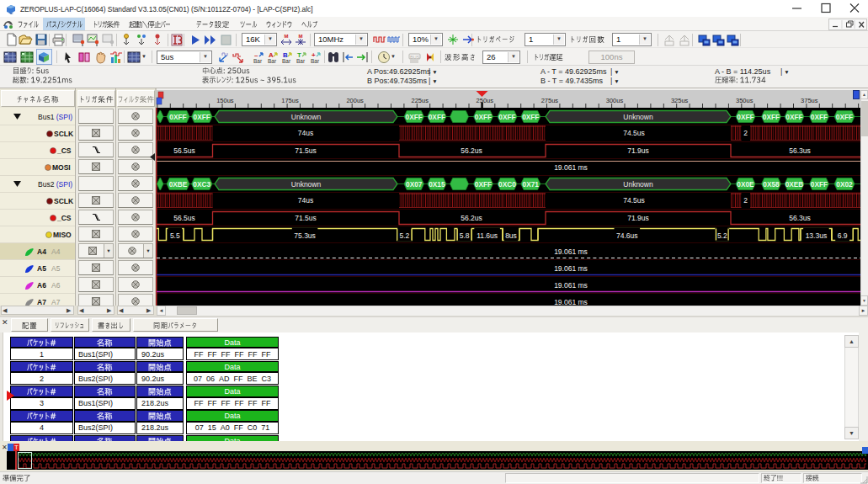 This screenshot has width=868, height=484. What do you see at coordinates (487, 236) in the screenshot?
I see `svg-text: 11.6us` at bounding box center [487, 236].